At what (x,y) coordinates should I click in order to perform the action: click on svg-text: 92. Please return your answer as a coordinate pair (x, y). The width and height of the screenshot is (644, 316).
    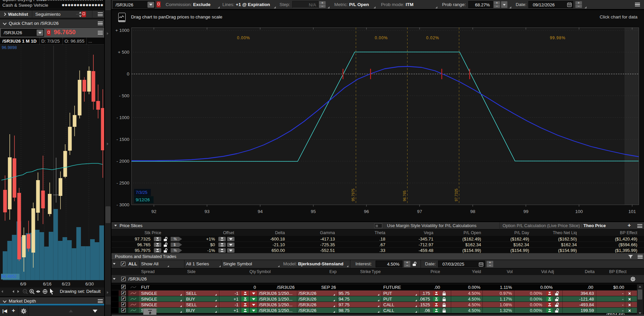
    Looking at the image, I should click on (154, 211).